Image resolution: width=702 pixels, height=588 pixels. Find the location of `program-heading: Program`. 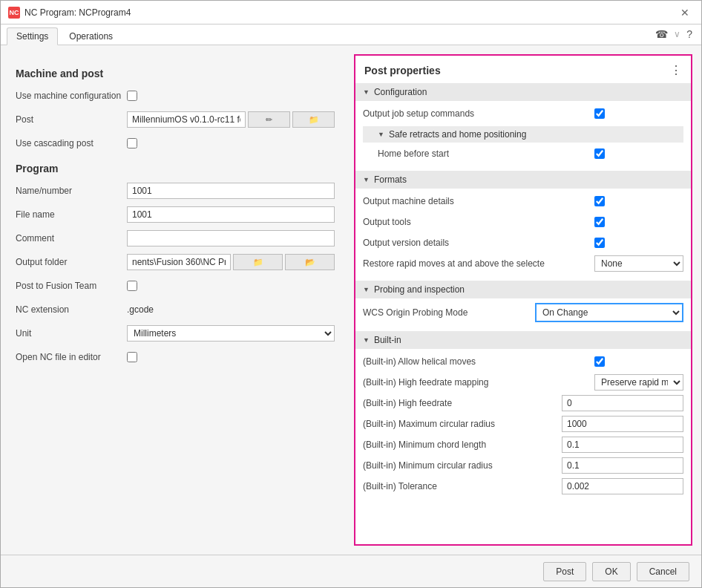

program-heading: Program is located at coordinates (175, 169).